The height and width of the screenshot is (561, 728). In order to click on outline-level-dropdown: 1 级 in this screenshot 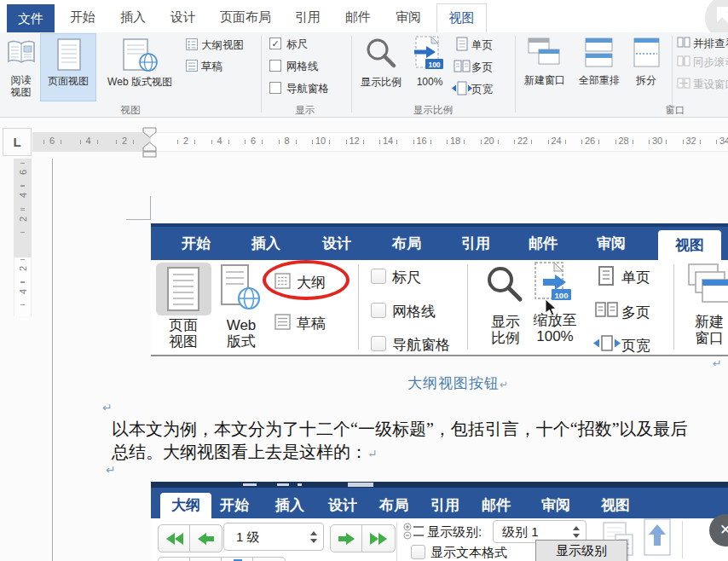, I will do `click(274, 537)`.